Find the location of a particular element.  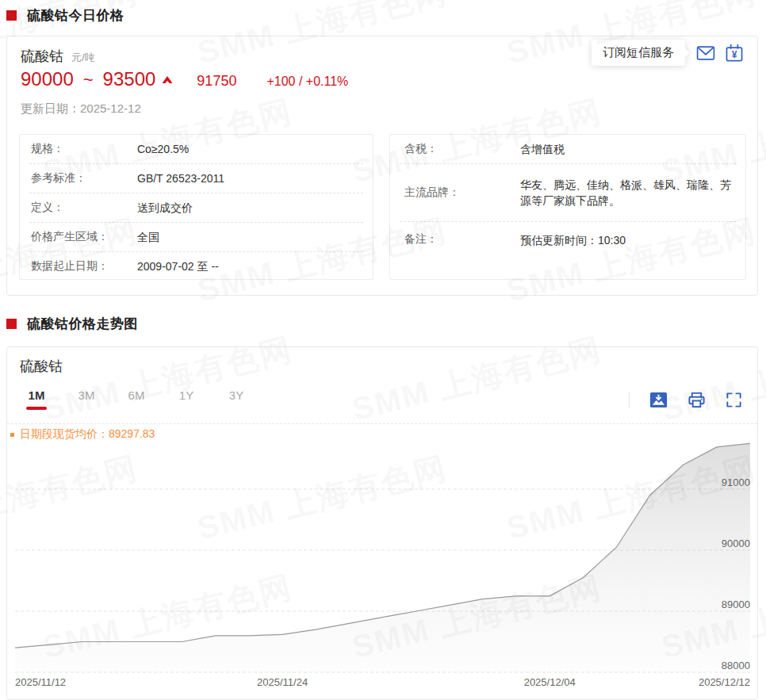

row-label: 参考标准： is located at coordinates (84, 178).